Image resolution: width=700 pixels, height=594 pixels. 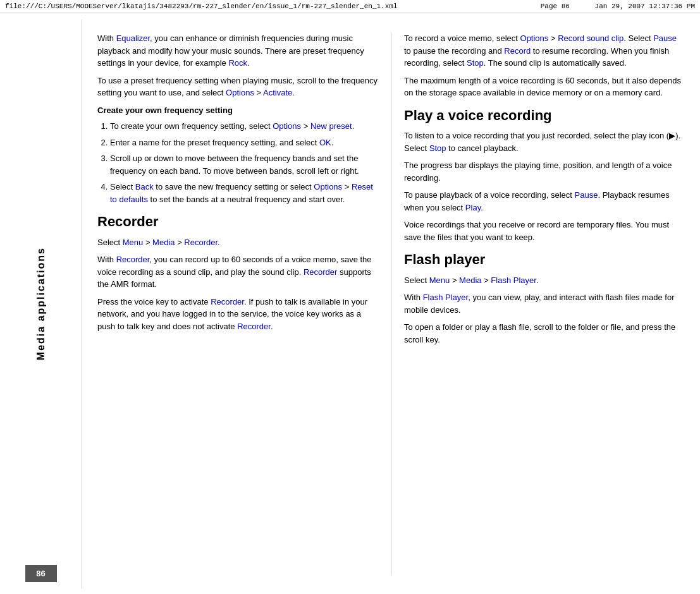 I want to click on play-para3: To pause playback of a voice recording, …, so click(x=544, y=201).